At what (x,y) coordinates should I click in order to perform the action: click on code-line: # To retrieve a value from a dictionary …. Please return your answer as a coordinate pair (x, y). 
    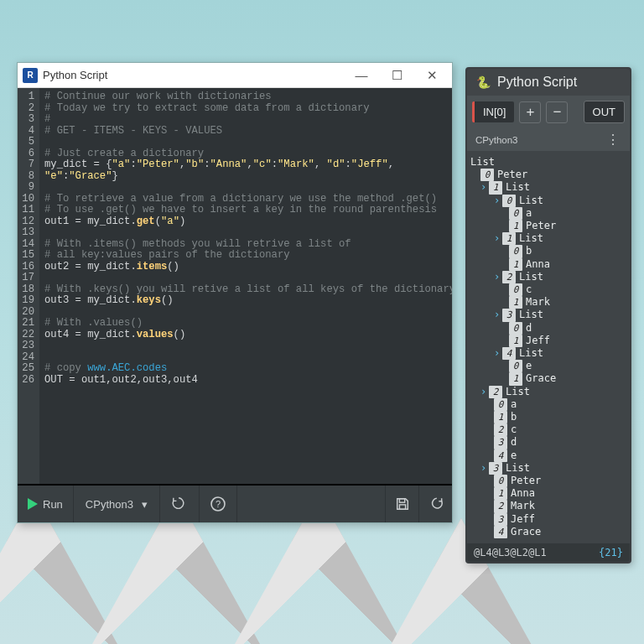
    Looking at the image, I should click on (248, 200).